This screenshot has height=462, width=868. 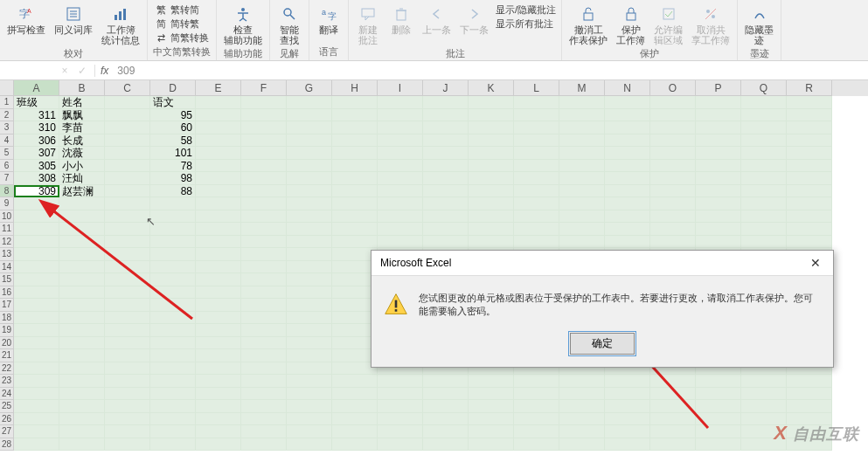 I want to click on cell: 307, so click(x=37, y=154).